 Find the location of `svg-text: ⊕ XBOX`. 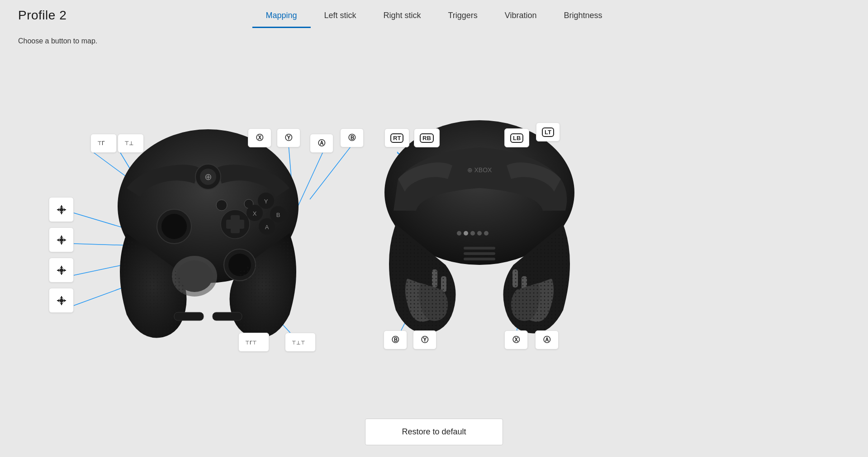

svg-text: ⊕ XBOX is located at coordinates (479, 170).